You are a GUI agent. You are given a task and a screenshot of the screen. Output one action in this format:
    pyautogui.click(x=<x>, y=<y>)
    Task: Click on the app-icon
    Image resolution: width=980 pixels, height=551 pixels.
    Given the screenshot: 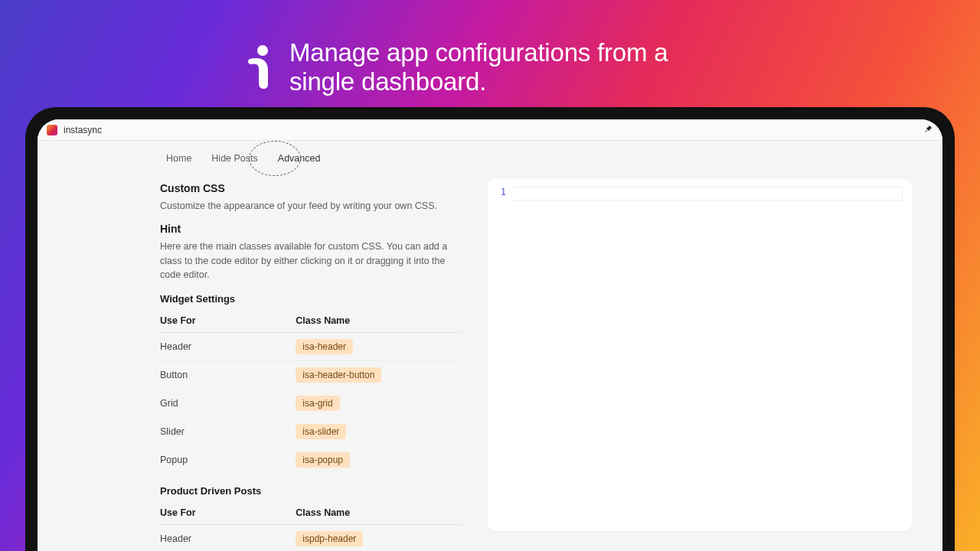 What is the action you would take?
    pyautogui.click(x=52, y=130)
    